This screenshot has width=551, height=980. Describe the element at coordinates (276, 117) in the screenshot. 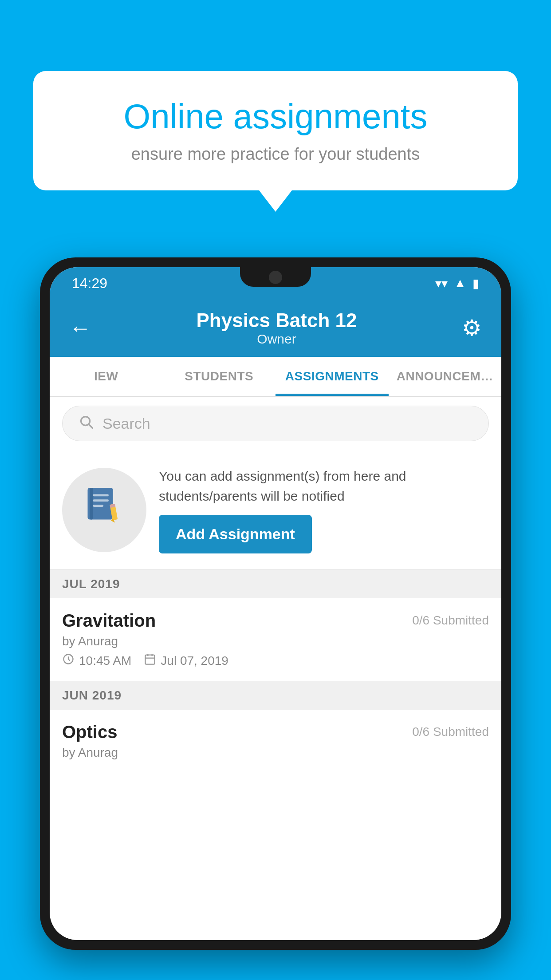

I see `bubble-title: Online assignments` at that location.